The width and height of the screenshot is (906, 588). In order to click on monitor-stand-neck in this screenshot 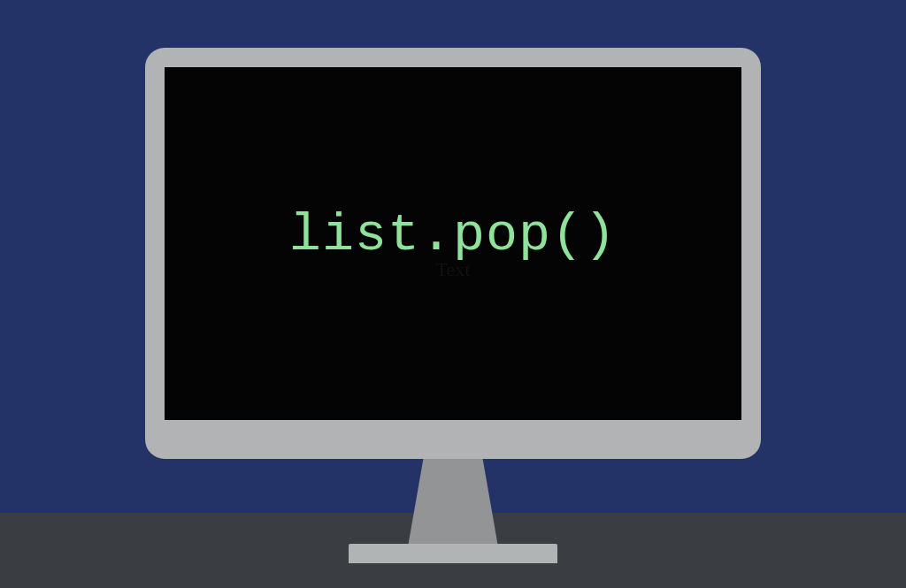, I will do `click(453, 507)`.